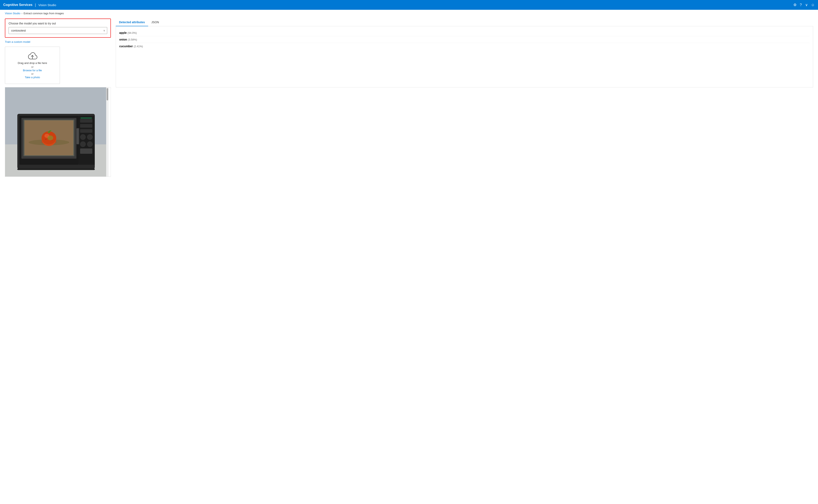 This screenshot has width=818, height=504. I want to click on upload-or-2: or, so click(32, 74).